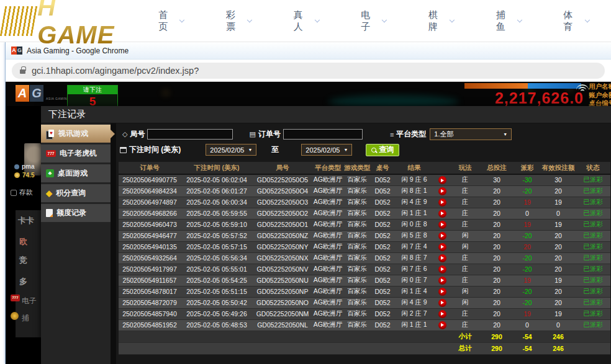 This screenshot has width=611, height=364. I want to click on table-row: 250205054872079 2025-02-05 05:50:42 GD05…, so click(364, 303).